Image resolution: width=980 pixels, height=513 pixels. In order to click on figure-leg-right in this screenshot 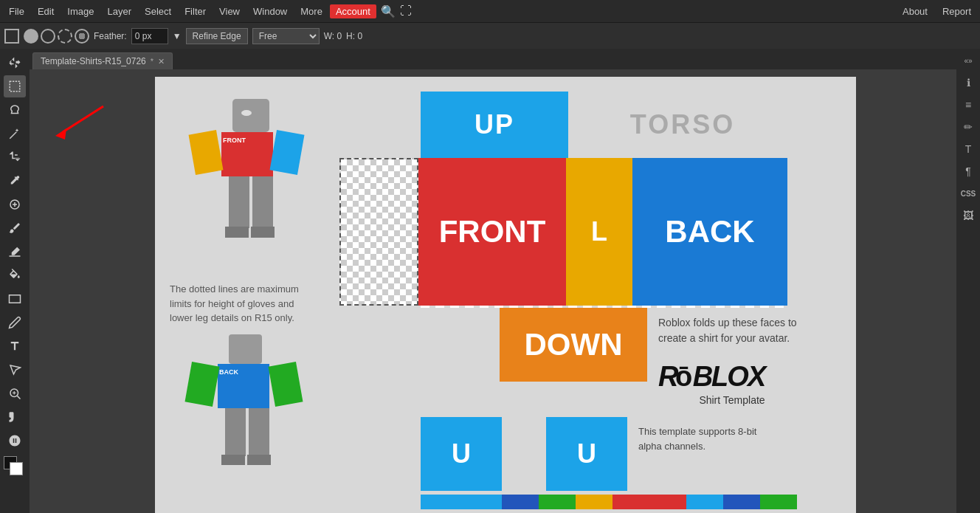, I will do `click(263, 202)`.